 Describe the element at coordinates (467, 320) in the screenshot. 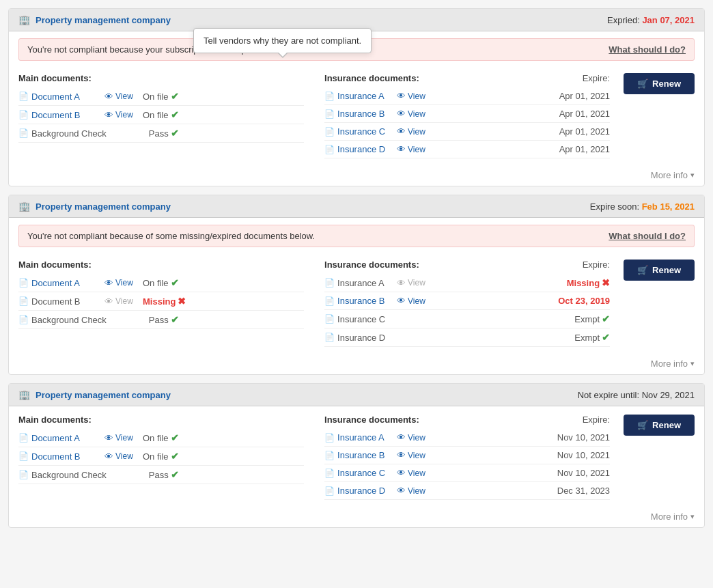

I see `ins-row: 📄Insurance C Exmpt ✔` at that location.